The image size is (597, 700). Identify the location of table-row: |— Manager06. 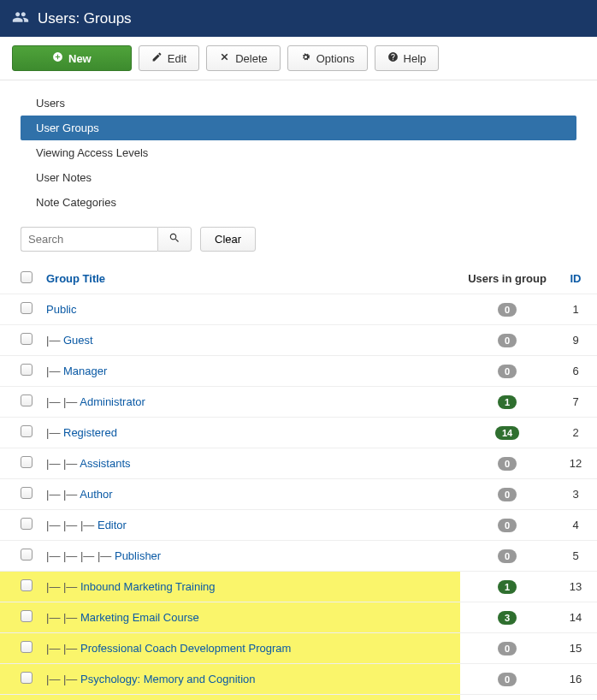
(298, 371).